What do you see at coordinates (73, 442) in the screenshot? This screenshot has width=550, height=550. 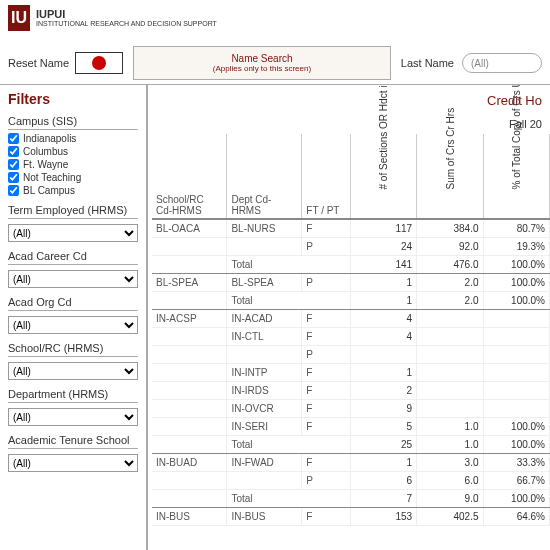 I see `filter-title-5: Academic Tenure School` at bounding box center [73, 442].